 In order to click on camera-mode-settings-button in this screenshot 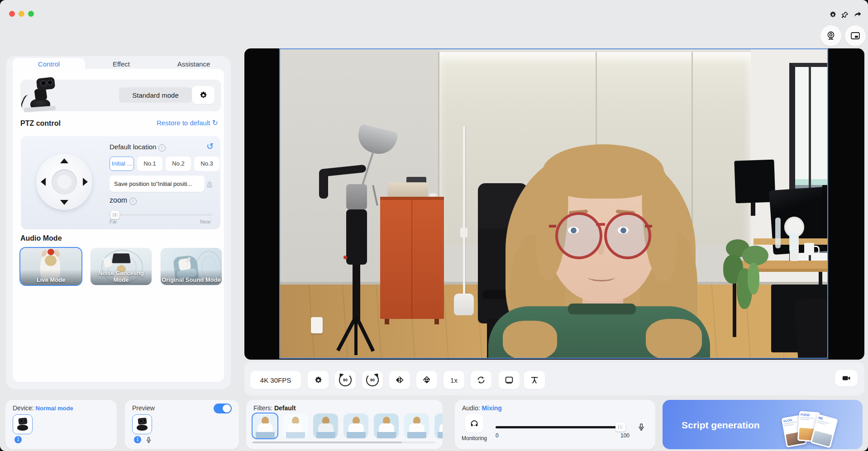, I will do `click(203, 95)`.